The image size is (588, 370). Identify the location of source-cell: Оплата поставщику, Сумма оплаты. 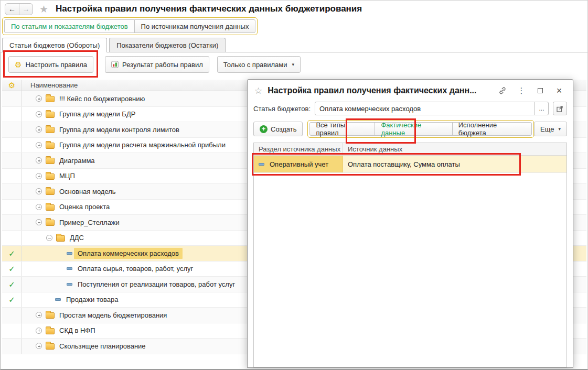
(455, 165).